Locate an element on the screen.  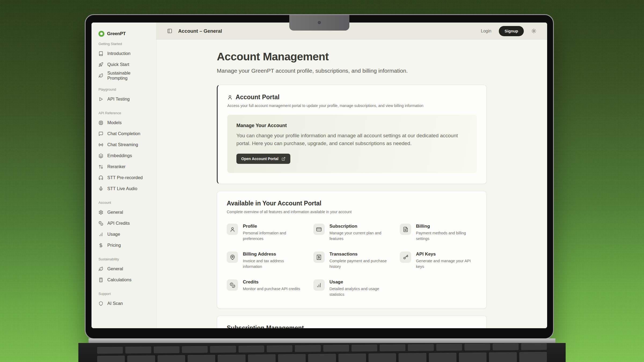
sidebar-section-playground: PlaygroundAPI Testing is located at coordinates (124, 96).